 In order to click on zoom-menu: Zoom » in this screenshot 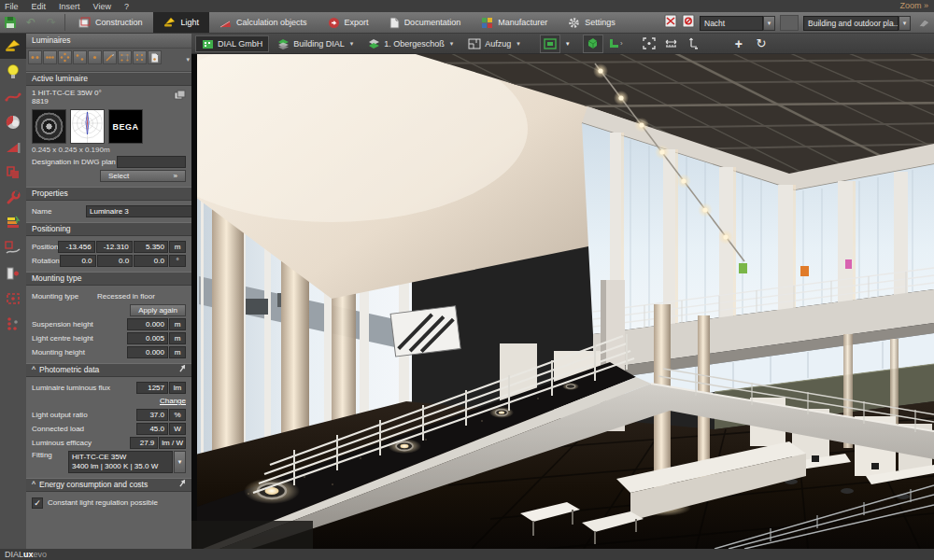, I will do `click(913, 6)`.